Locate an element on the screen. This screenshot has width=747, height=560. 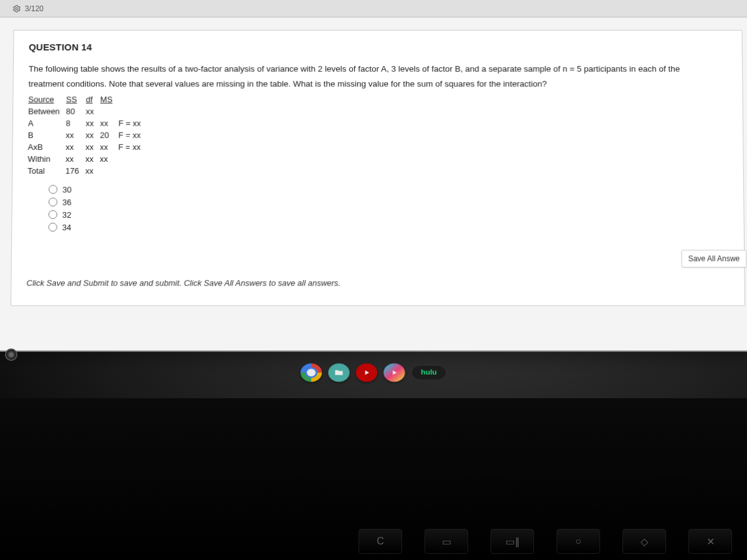
hulu-icon: hulu is located at coordinates (429, 373).